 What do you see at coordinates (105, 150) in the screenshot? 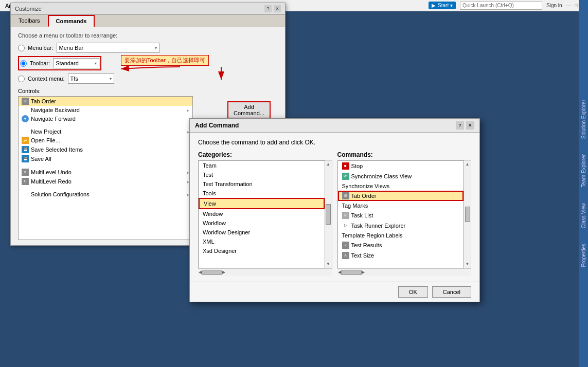
I see `list-item-save-selected: 💾 Save Selected Items` at bounding box center [105, 150].